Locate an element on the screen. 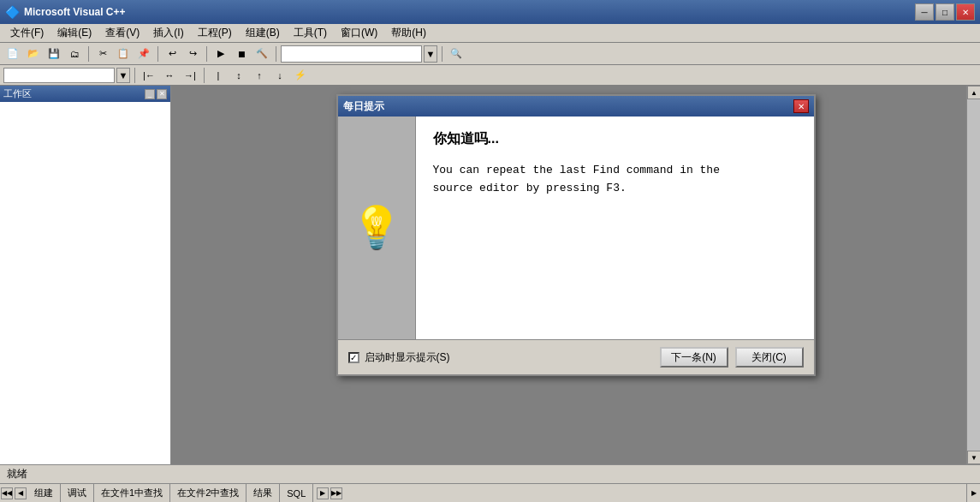  toolbar2-btn5: ↕ is located at coordinates (239, 75).